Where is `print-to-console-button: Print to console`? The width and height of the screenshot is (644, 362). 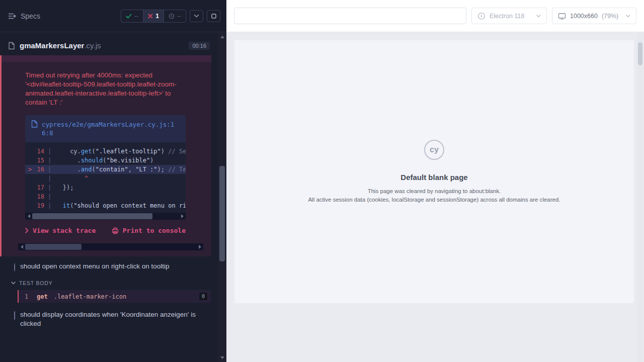
print-to-console-button: Print to console is located at coordinates (149, 230).